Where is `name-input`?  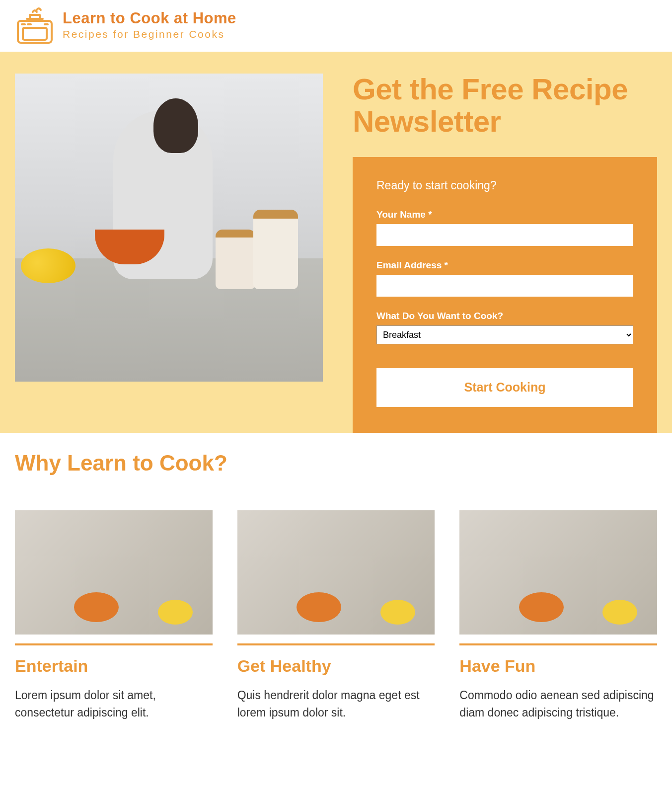
name-input is located at coordinates (505, 235).